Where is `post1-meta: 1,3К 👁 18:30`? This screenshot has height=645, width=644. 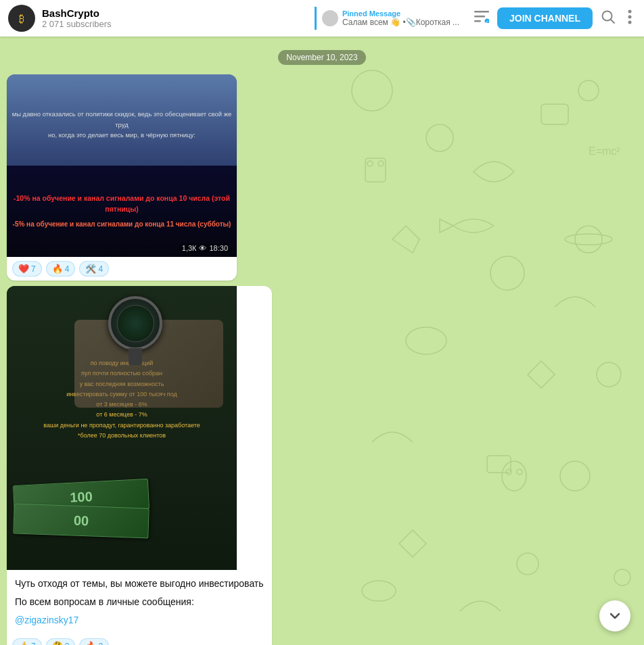 post1-meta: 1,3К 👁 18:30 is located at coordinates (205, 248).